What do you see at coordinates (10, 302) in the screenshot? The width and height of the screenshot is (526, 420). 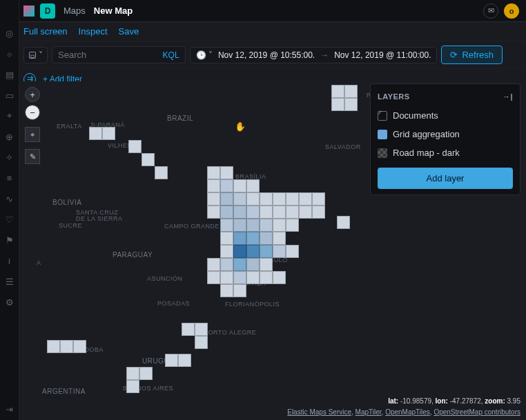 I see `nav-management-icon: ⚙` at bounding box center [10, 302].